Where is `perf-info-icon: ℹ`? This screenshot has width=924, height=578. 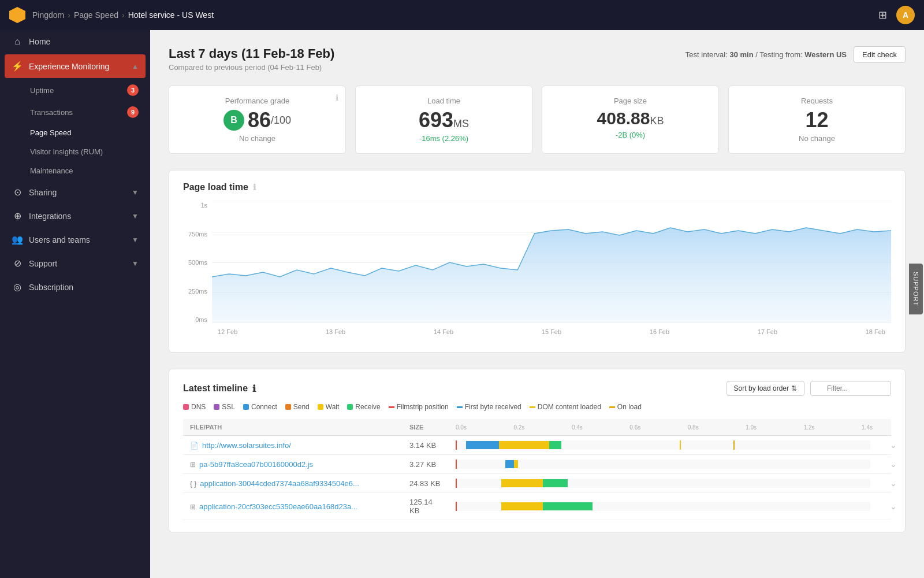 perf-info-icon: ℹ is located at coordinates (337, 98).